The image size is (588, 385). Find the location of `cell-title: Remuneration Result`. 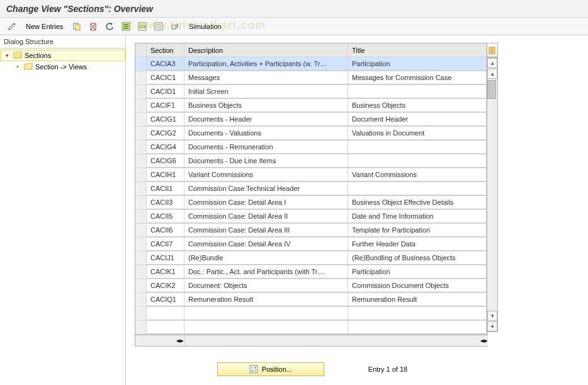

cell-title: Remuneration Result is located at coordinates (417, 300).